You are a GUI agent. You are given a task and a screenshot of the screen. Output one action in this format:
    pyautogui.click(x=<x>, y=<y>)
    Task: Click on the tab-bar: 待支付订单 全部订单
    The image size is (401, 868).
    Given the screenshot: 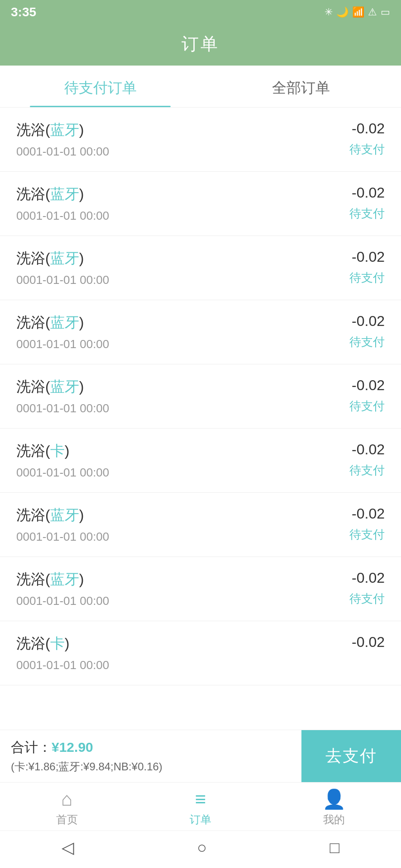 What is the action you would take?
    pyautogui.click(x=200, y=87)
    